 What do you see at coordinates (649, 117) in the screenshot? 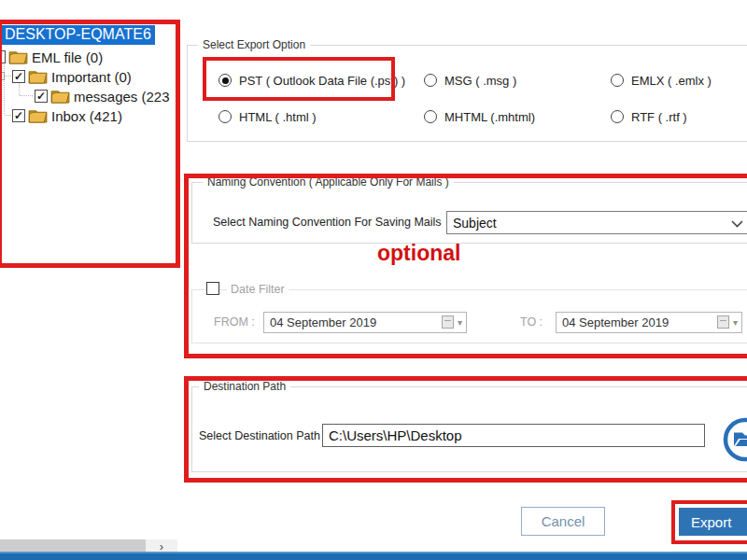
I see `radio-option-rtf: RTF ( .rtf )` at bounding box center [649, 117].